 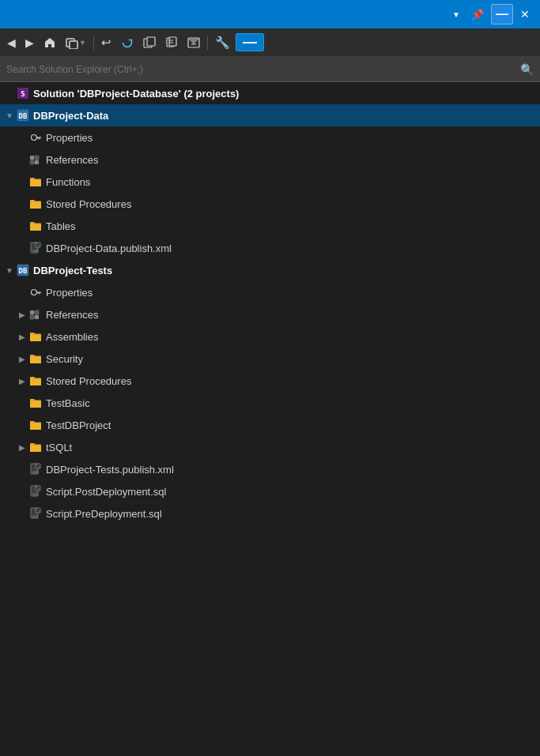 What do you see at coordinates (270, 425) in the screenshot?
I see `tree-item-testdbproject: TestDBProject` at bounding box center [270, 425].